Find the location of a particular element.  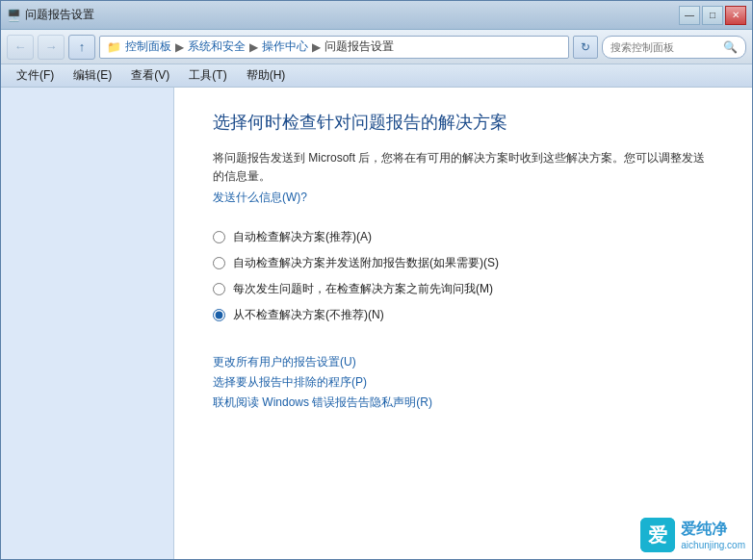

refresh-button: ↻ is located at coordinates (585, 47).